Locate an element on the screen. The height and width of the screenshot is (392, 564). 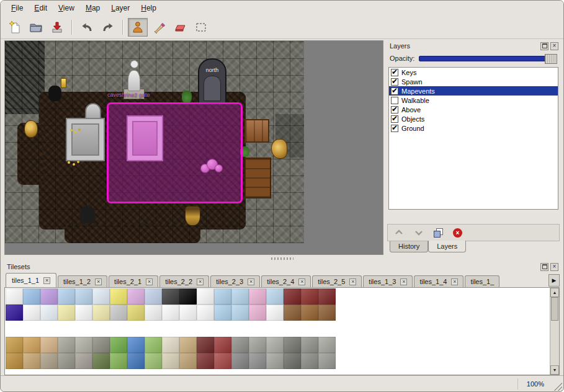
menu-view: View is located at coordinates (66, 8).